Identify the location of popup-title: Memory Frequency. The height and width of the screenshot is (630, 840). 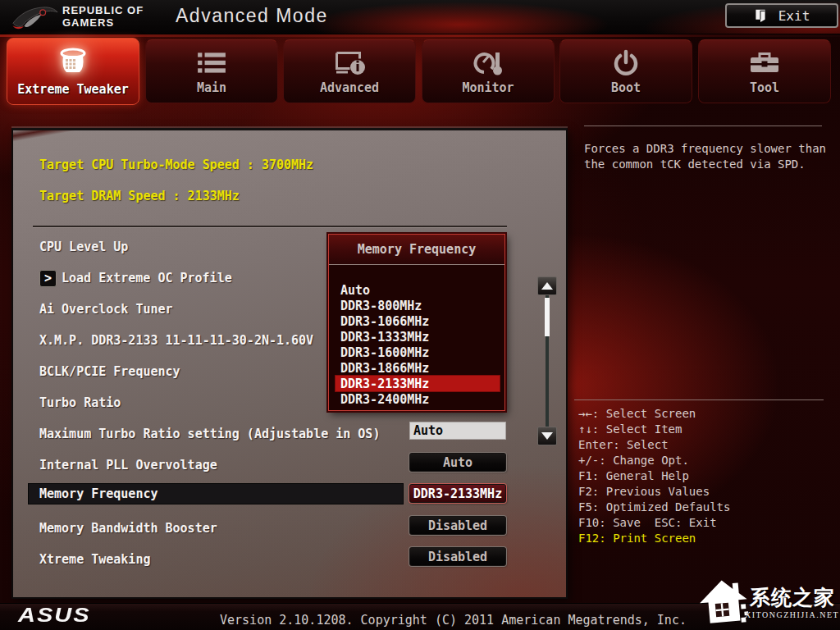
(417, 249).